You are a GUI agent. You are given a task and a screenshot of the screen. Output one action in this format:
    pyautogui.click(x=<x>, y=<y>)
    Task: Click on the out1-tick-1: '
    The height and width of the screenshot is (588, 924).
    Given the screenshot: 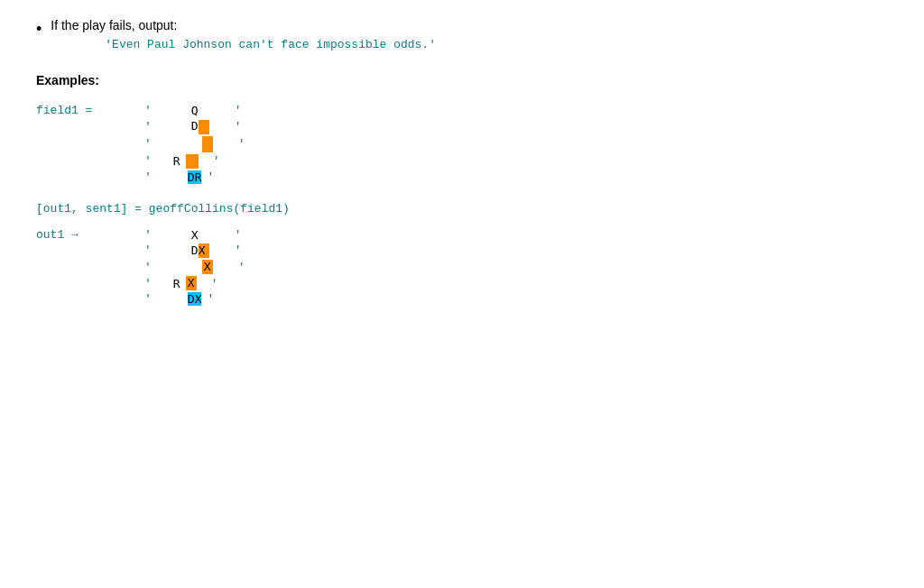 What is the action you would take?
    pyautogui.click(x=148, y=234)
    